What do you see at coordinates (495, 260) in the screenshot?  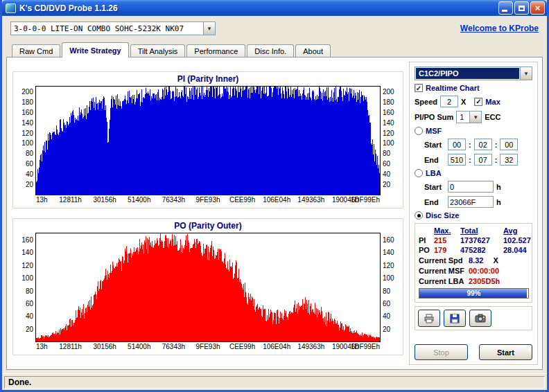 I see `current-speed-unit: X` at bounding box center [495, 260].